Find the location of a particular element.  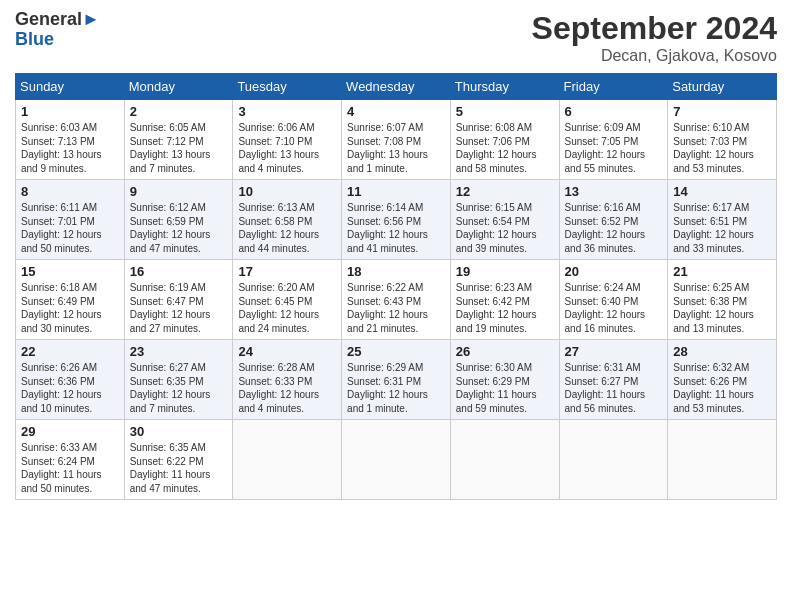

table-row: 12Sunrise: 6:15 AMSunset: 6:54 PMDayligh… is located at coordinates (504, 220).